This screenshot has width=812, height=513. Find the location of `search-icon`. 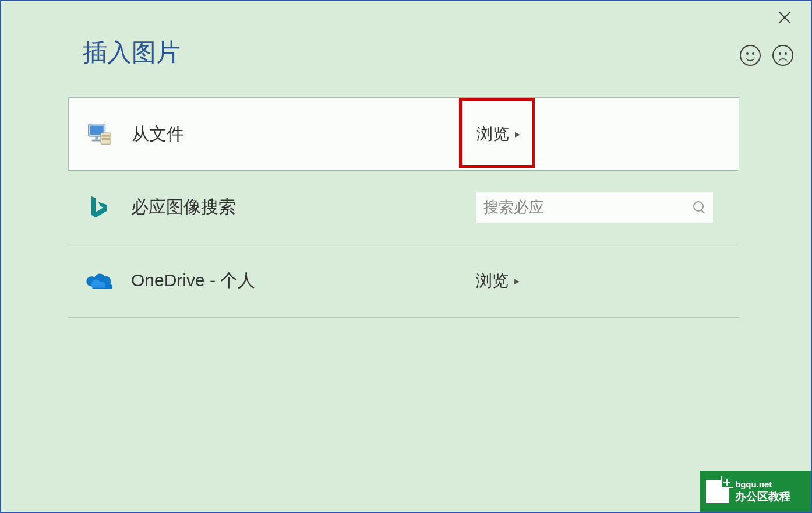

search-icon is located at coordinates (700, 208).